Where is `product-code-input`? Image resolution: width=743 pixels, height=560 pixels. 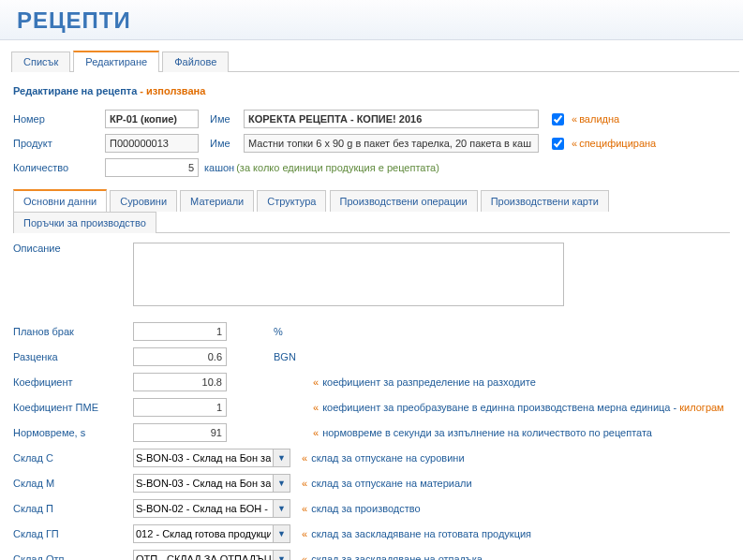
product-code-input is located at coordinates (152, 143).